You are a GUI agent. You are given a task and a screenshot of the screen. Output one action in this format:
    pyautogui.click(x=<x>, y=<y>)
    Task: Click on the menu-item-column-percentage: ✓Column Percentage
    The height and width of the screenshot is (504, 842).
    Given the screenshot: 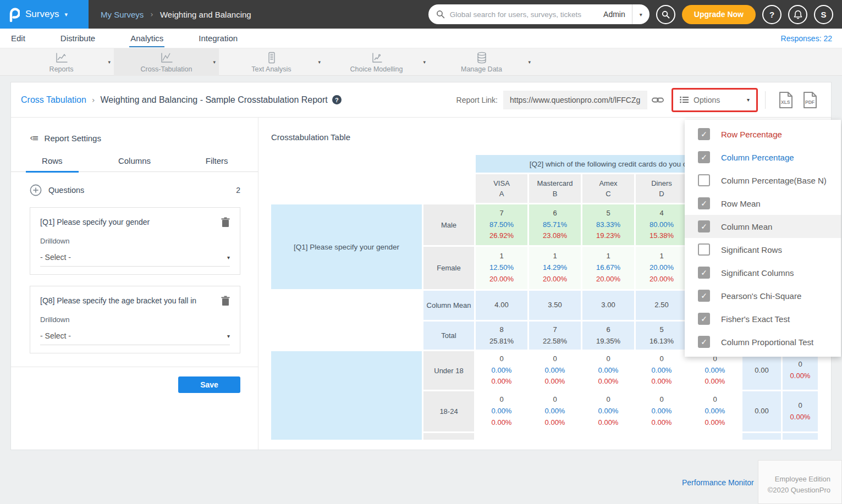 What is the action you would take?
    pyautogui.click(x=763, y=157)
    